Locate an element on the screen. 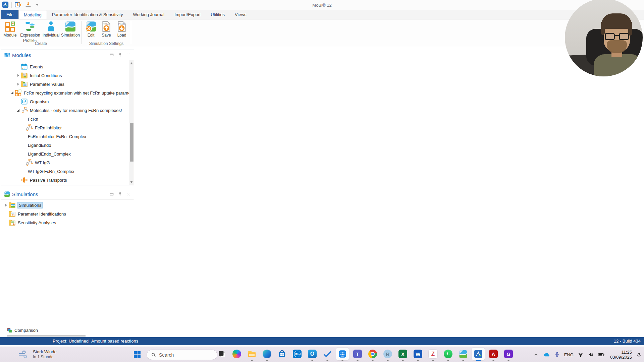 The height and width of the screenshot is (362, 644). onedrive-icon is located at coordinates (547, 355).